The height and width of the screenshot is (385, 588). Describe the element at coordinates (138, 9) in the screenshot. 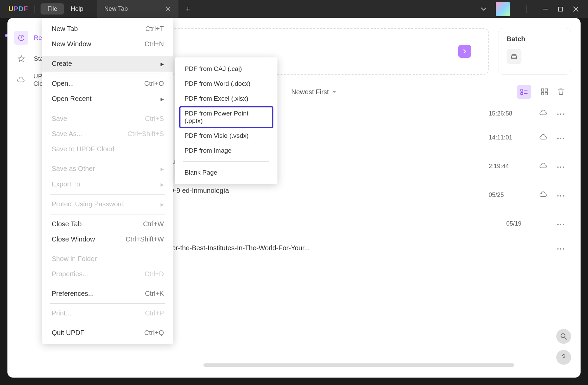

I see `tab-new: New Tab ✕` at that location.